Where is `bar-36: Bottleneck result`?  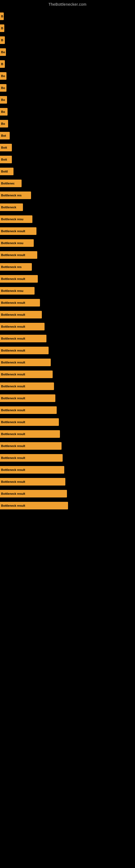 bar-36: Bottleneck result is located at coordinates (30, 434).